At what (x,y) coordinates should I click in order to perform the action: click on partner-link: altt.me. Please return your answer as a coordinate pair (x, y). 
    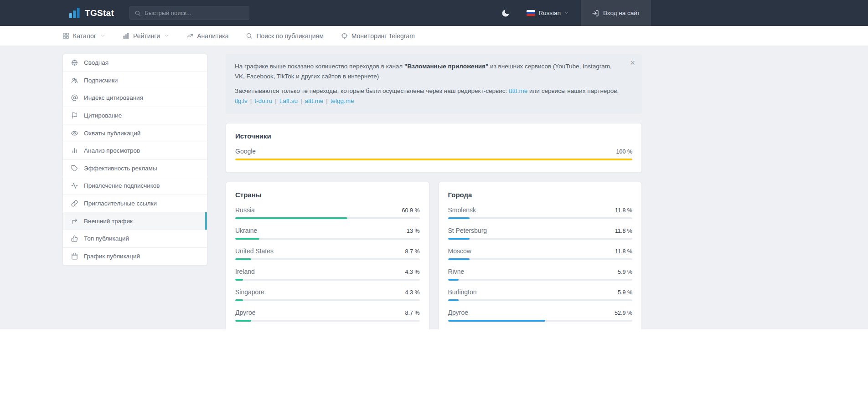
    Looking at the image, I should click on (315, 101).